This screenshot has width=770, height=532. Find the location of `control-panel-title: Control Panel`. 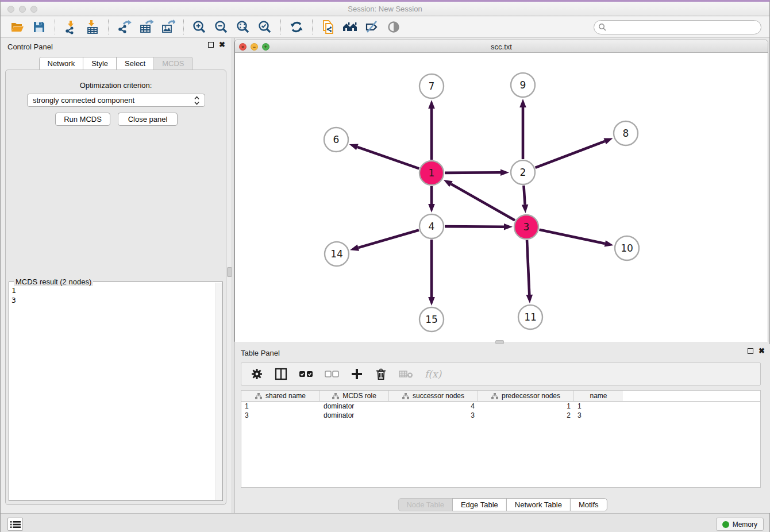

control-panel-title: Control Panel is located at coordinates (30, 47).